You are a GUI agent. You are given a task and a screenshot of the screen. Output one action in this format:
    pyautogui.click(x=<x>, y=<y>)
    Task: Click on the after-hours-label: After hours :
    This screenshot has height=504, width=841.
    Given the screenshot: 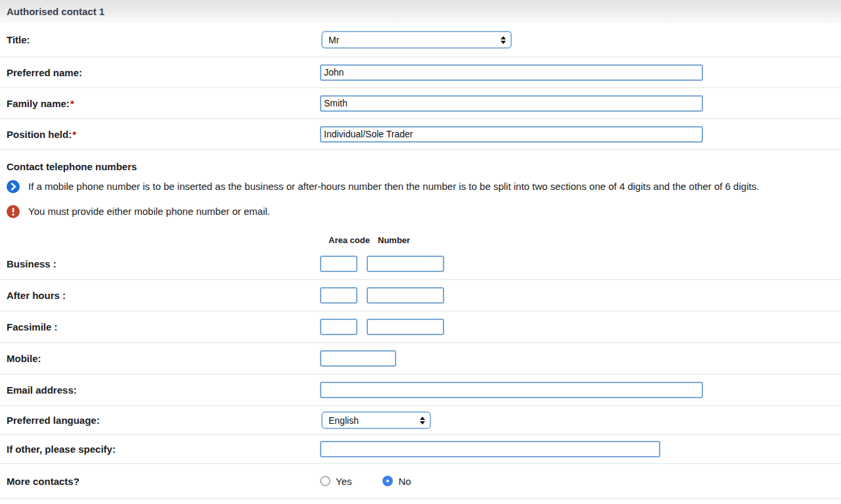 What is the action you would take?
    pyautogui.click(x=160, y=296)
    